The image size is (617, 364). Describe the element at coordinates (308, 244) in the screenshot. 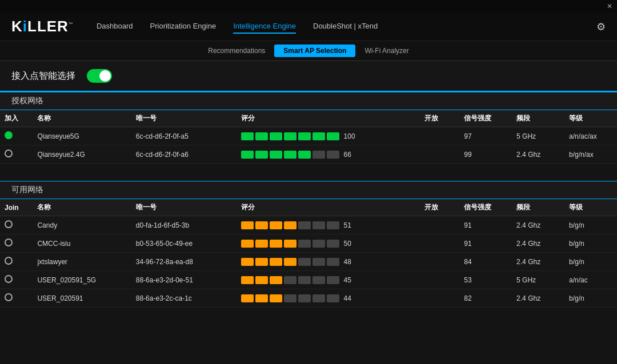

I see `table-row: CMCC-isiu b0-53-65-0c-49-ee 50 91 2.4 Gh…` at that location.